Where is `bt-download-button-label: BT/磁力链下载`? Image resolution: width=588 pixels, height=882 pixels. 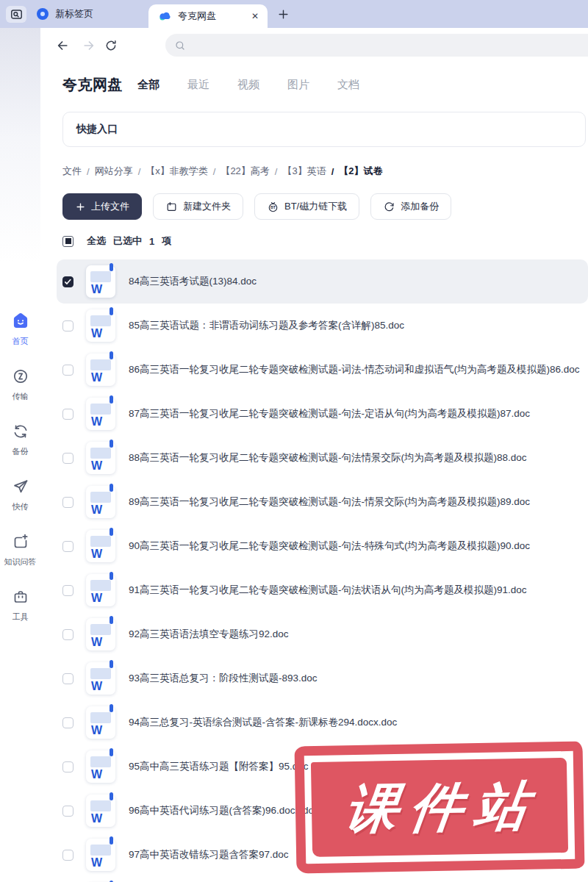 bt-download-button-label: BT/磁力链下载 is located at coordinates (316, 207).